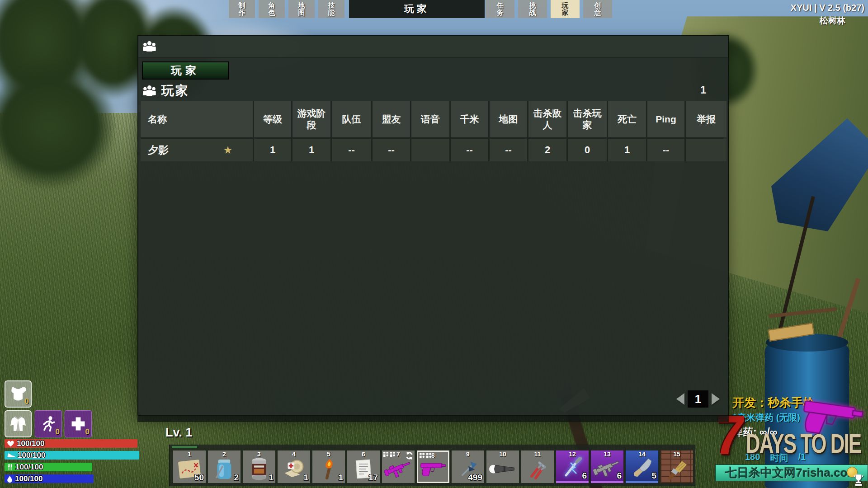  What do you see at coordinates (373, 478) in the screenshot?
I see `slot-count: 17` at bounding box center [373, 478].